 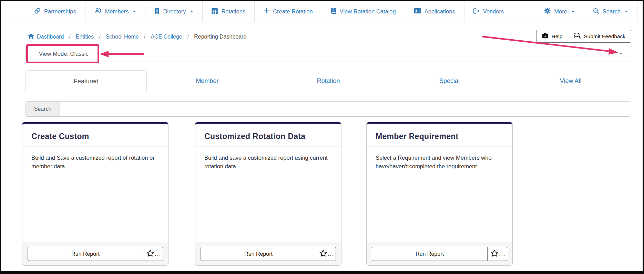 I want to click on tab-featured: Featured, so click(x=86, y=81).